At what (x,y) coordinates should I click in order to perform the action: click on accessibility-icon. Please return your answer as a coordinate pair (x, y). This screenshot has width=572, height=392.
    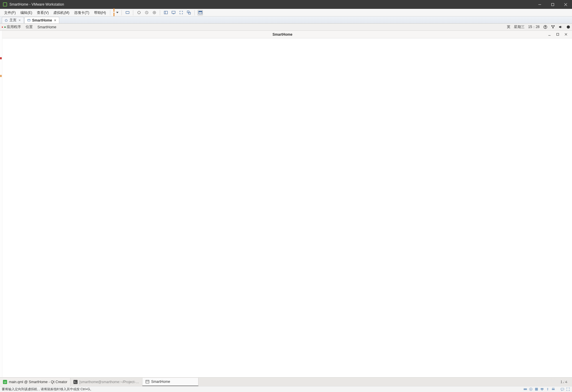
    Looking at the image, I should click on (545, 27).